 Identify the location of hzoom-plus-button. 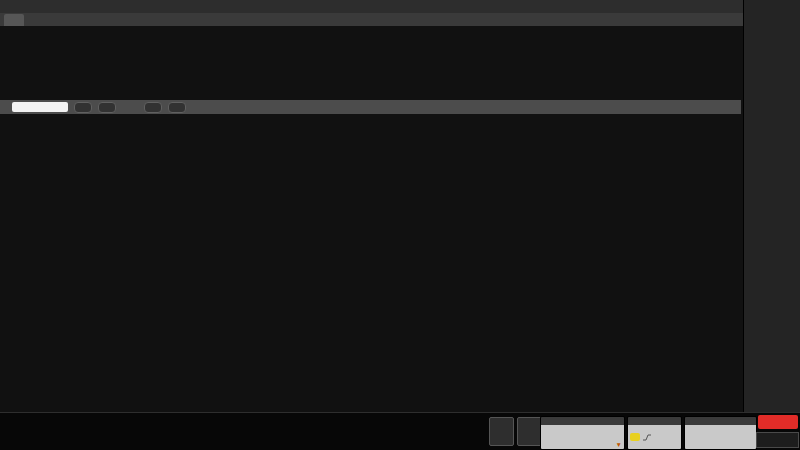
(83, 108).